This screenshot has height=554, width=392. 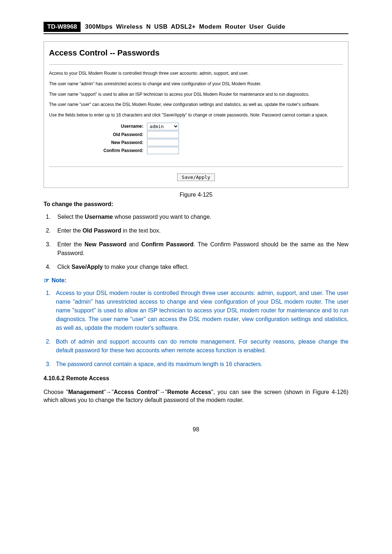 What do you see at coordinates (200, 329) in the screenshot?
I see `notes-list: Access to your DSL modem router is contr…` at bounding box center [200, 329].